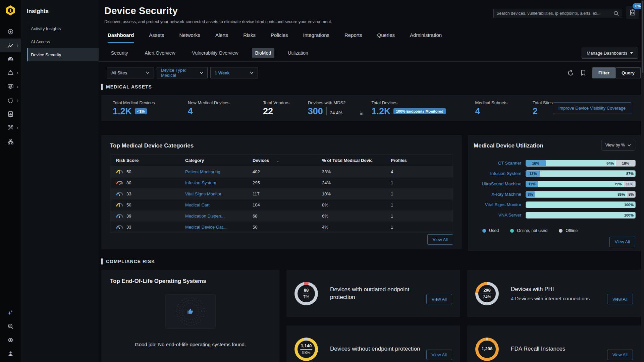 The image size is (644, 362). What do you see at coordinates (554, 189) in the screenshot?
I see `utilization-chart: CT Scanner18%64%18%Infusion System13%87%…` at bounding box center [554, 189].